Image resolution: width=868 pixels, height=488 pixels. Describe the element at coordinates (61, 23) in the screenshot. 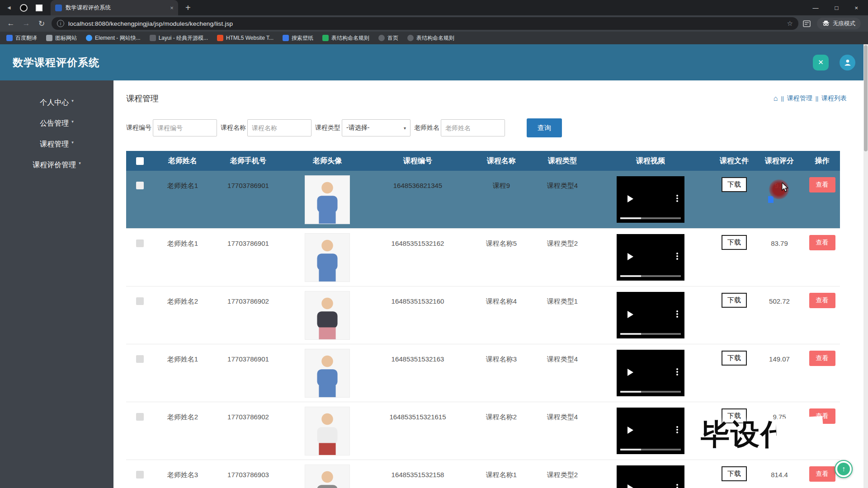

I see `site-info-icon: i` at that location.